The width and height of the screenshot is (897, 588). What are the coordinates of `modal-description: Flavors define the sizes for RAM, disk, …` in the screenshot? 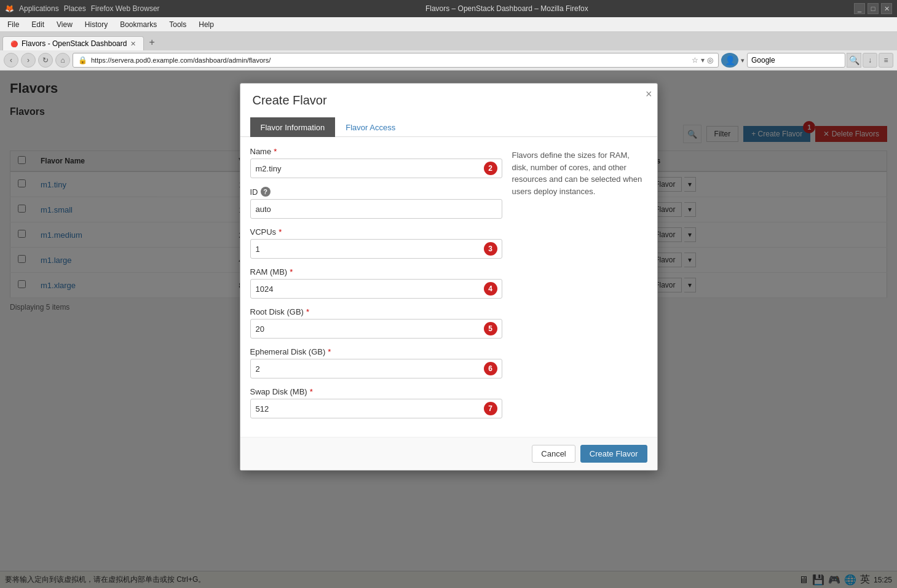 It's located at (580, 287).